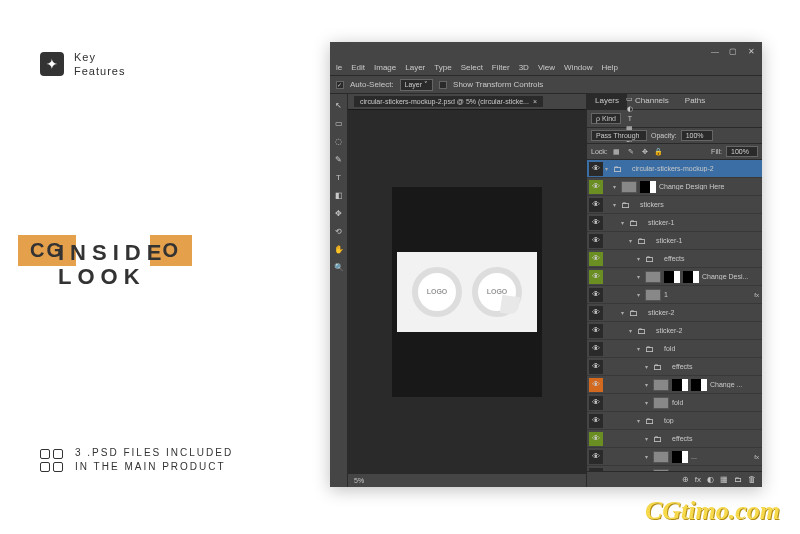 This screenshot has width=800, height=534. Describe the element at coordinates (686, 480) in the screenshot. I see `panel-footer-button: ⊕` at that location.